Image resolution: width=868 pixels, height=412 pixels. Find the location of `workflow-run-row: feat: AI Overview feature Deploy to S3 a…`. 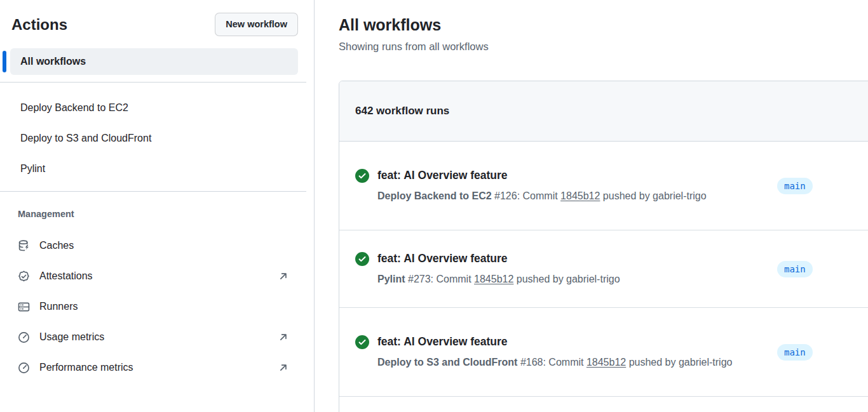

workflow-run-row: feat: AI Overview feature Deploy to S3 a… is located at coordinates (604, 352).